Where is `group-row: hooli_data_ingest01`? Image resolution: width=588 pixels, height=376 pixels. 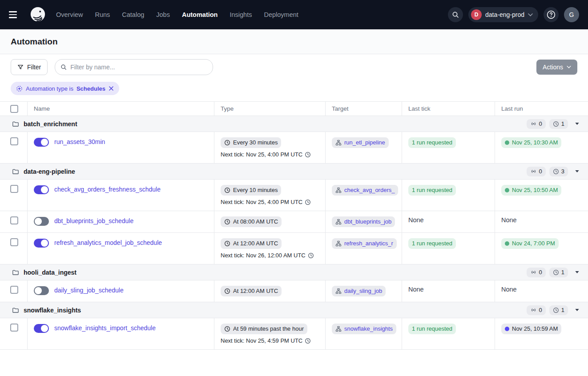
group-row: hooli_data_ingest01 is located at coordinates (294, 272).